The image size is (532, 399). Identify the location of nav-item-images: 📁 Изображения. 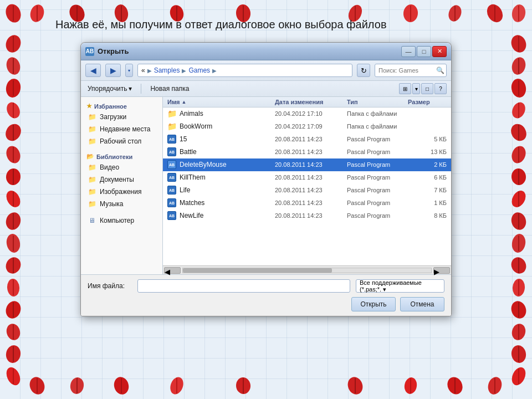
(122, 192).